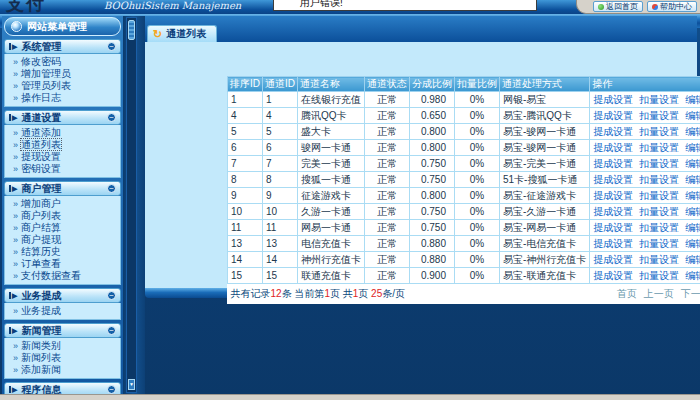  What do you see at coordinates (62, 47) in the screenshot?
I see `sidebar-section-title: 系统管理` at bounding box center [62, 47].